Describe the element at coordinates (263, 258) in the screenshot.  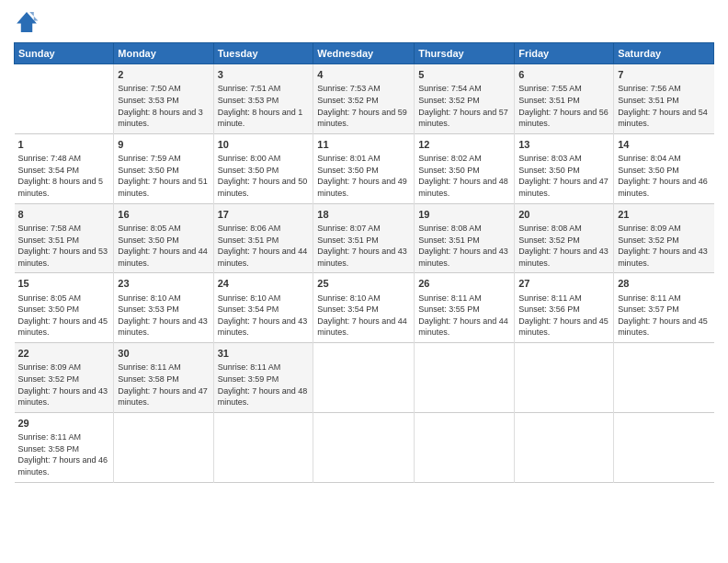
I see `daylight-label: Daylight: 7 hours and 44 minutes.` at that location.